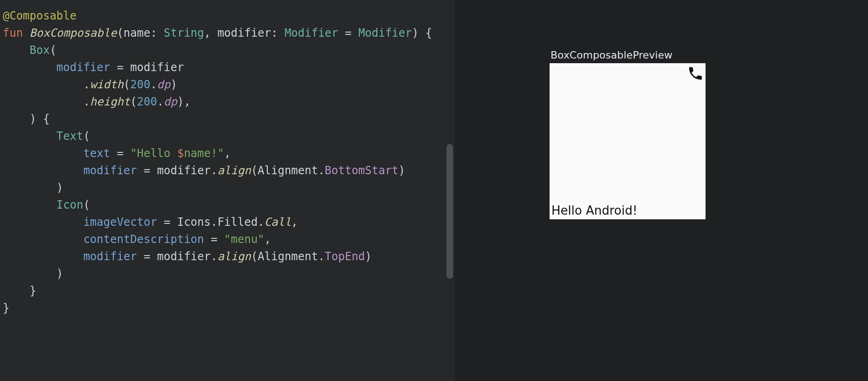 This screenshot has height=381, width=868. Describe the element at coordinates (612, 55) in the screenshot. I see `preview-title: BoxComposablePreview` at that location.